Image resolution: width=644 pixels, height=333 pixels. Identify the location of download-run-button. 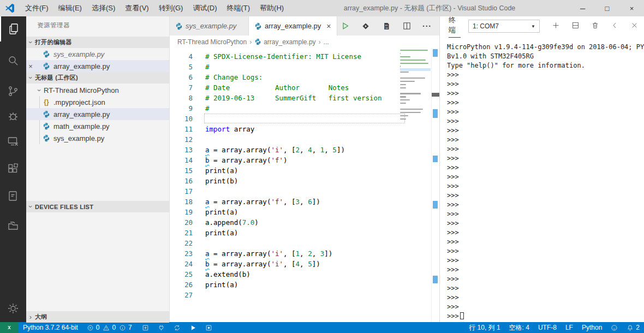
(366, 26).